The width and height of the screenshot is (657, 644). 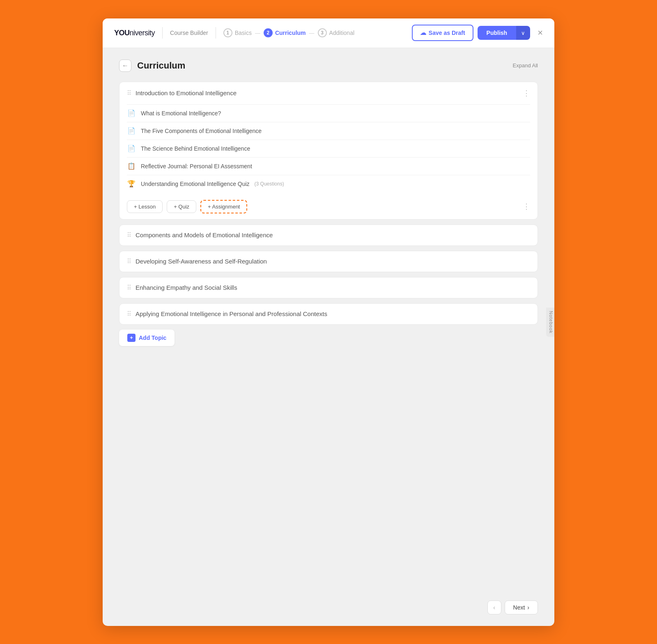 What do you see at coordinates (201, 131) in the screenshot?
I see `lesson-title-1-2: The Five Components of Emotional Intelli…` at bounding box center [201, 131].